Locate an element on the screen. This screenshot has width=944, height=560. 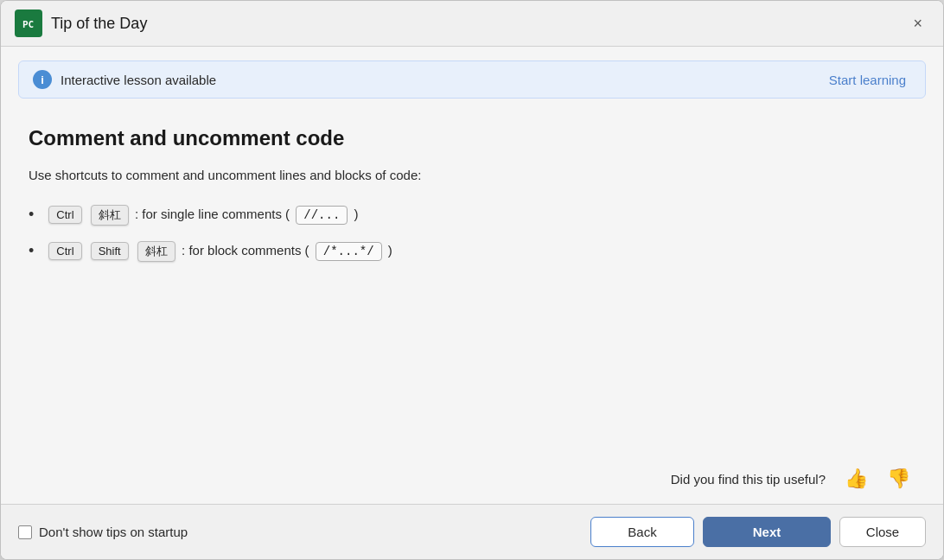
info-icon: i is located at coordinates (42, 80).